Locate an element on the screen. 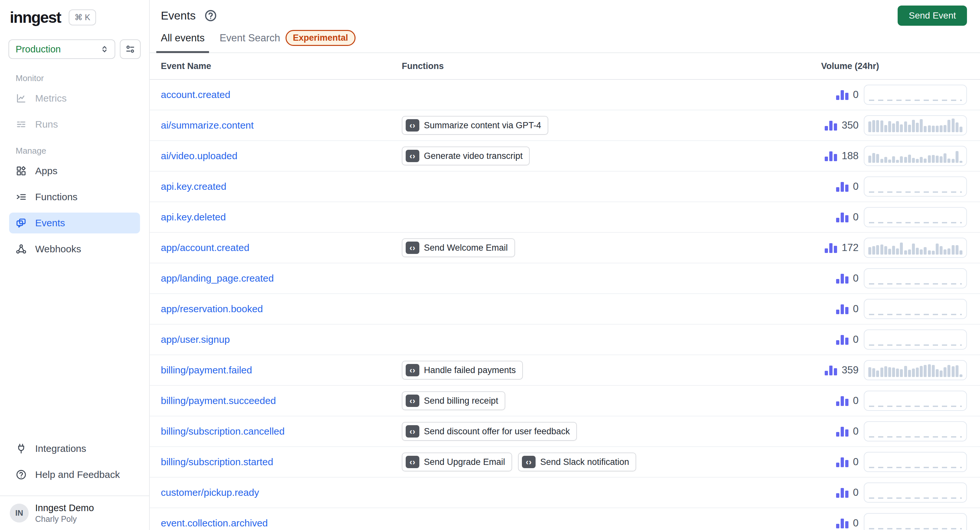  functions-cell: ‹›Summarize content via GPT-4 is located at coordinates (597, 126).